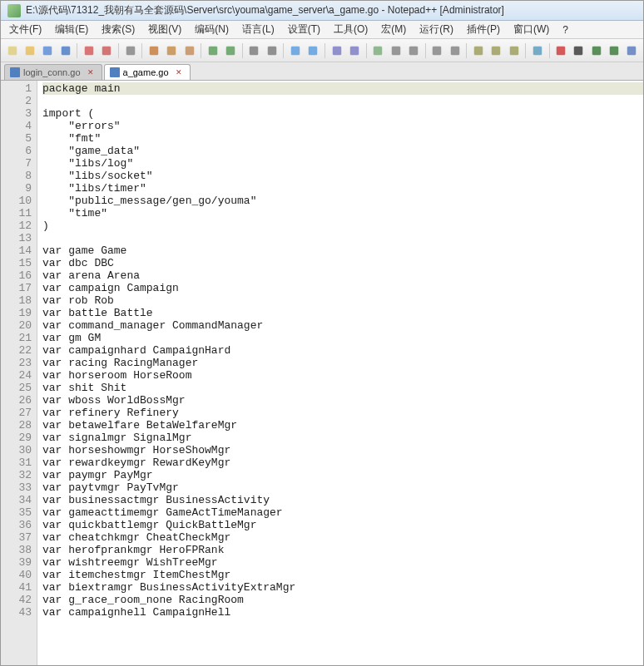 The width and height of the screenshot is (644, 666). What do you see at coordinates (478, 51) in the screenshot?
I see `doc-map-icon` at bounding box center [478, 51].